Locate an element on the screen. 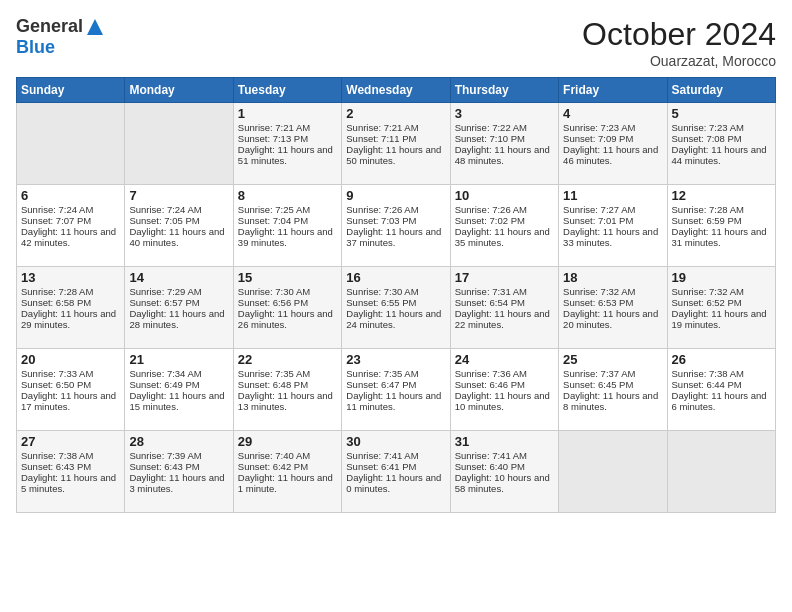 This screenshot has width=792, height=612. calendar-cell: 31Sunrise: 7:41 AMSunset: 6:40 PMDayligh… is located at coordinates (504, 472).